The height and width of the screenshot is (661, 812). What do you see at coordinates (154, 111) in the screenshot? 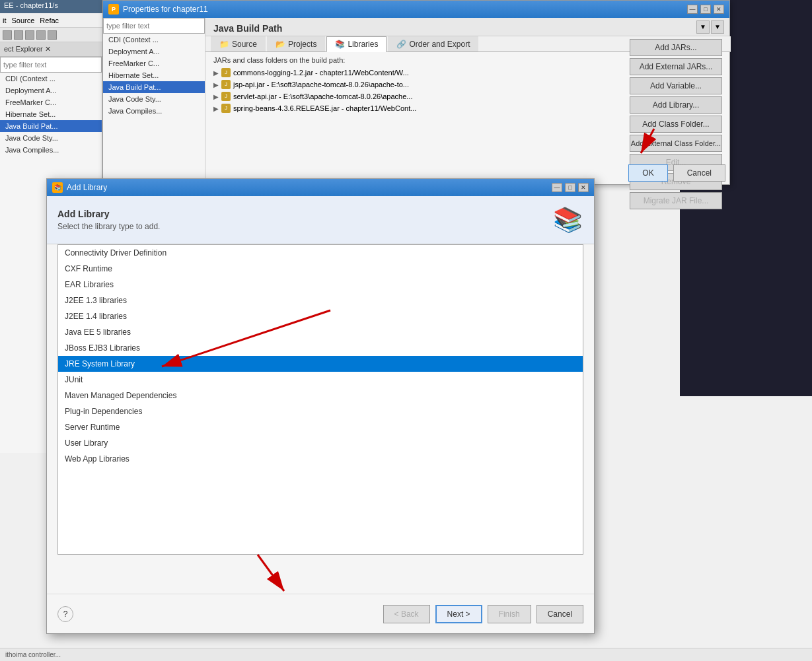
I see `prop-filter-javacompiler: Java Compiles...` at bounding box center [154, 111].